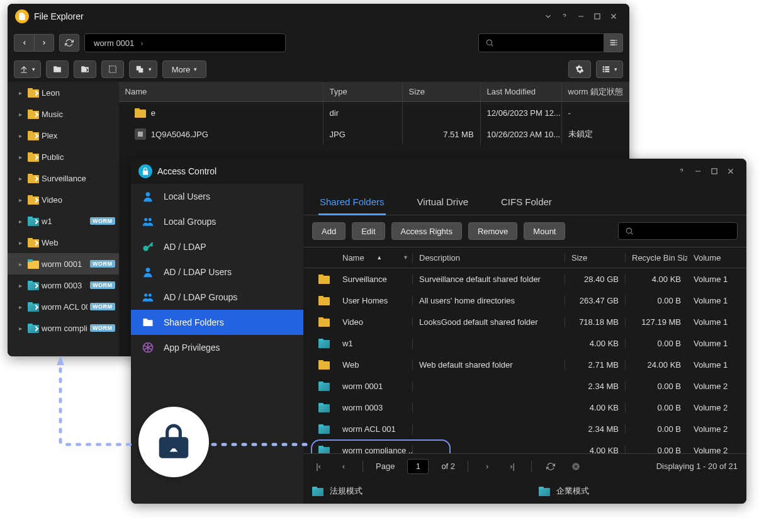  I want to click on prev-page-button: ‹, so click(344, 466).